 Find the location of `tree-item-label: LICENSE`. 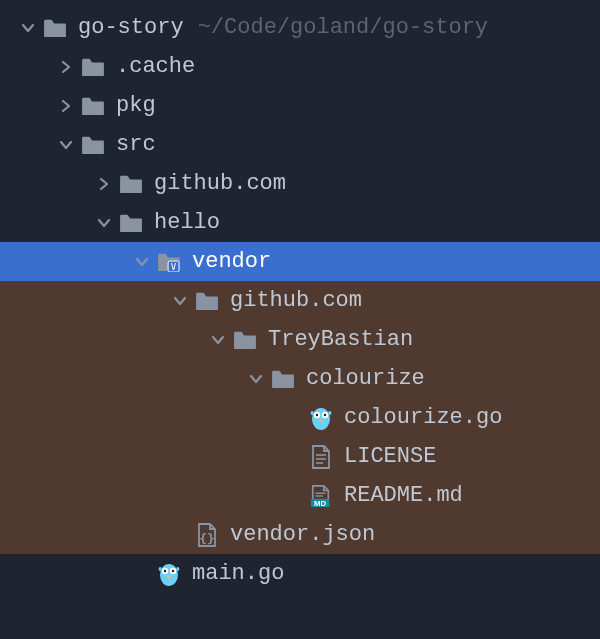

tree-item-label: LICENSE is located at coordinates (390, 456).